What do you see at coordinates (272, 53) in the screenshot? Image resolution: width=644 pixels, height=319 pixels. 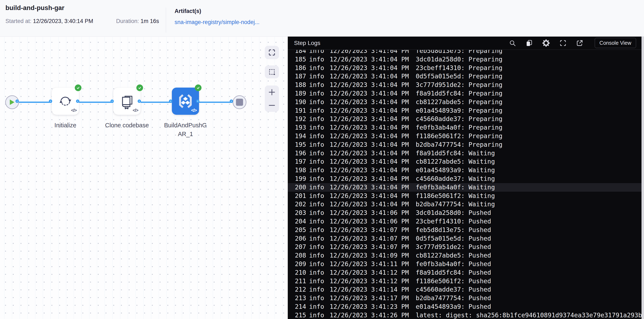 I see `fit-view-icon` at bounding box center [272, 53].